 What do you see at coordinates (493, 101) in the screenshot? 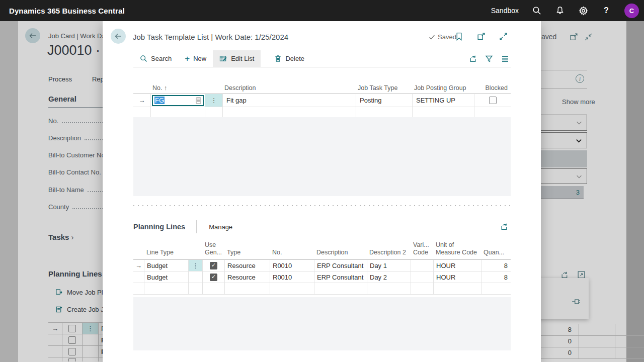
I see `blocked-cell` at bounding box center [493, 101].